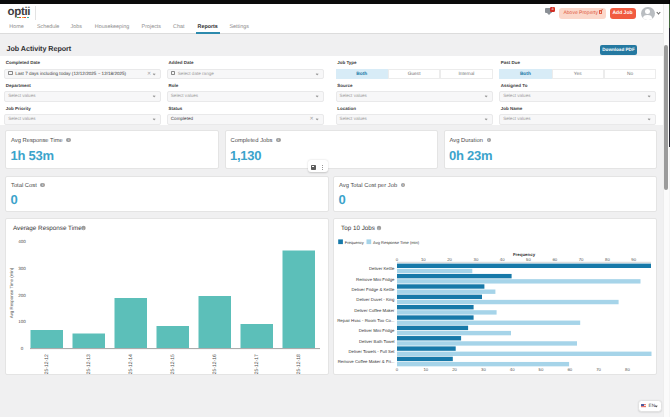  What do you see at coordinates (48, 228) in the screenshot?
I see `svg-text: Average Response Time` at bounding box center [48, 228].